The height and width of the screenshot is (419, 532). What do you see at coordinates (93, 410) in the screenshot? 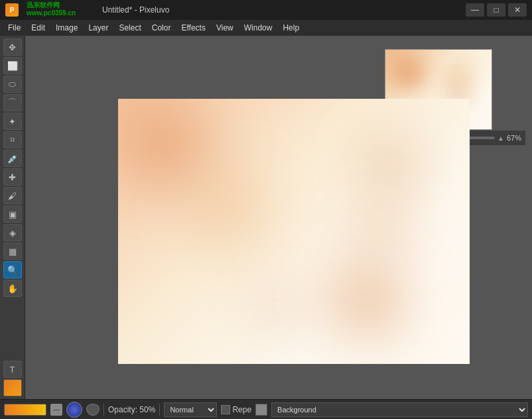
I see `brush-mode-crescent` at bounding box center [93, 410].